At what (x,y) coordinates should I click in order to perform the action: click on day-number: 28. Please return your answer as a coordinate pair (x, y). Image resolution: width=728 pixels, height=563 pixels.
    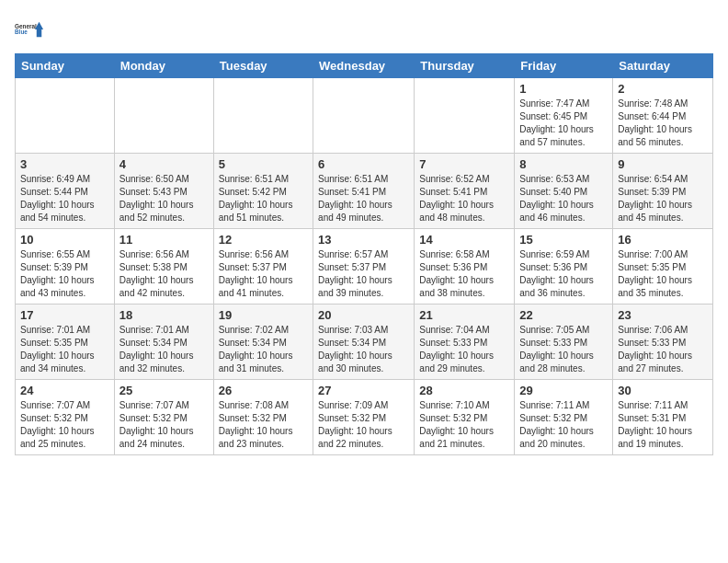
    Looking at the image, I should click on (464, 390).